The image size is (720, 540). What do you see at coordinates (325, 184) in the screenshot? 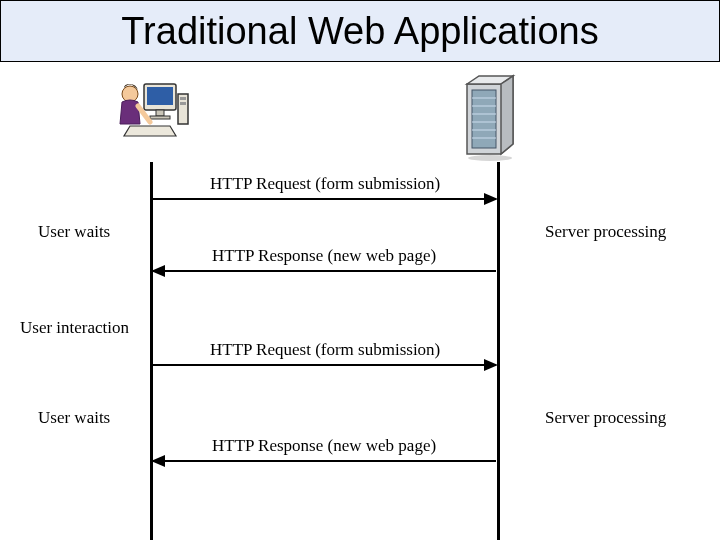
I see `message-label-request-1: HTTP Request (form submission)` at bounding box center [325, 184].